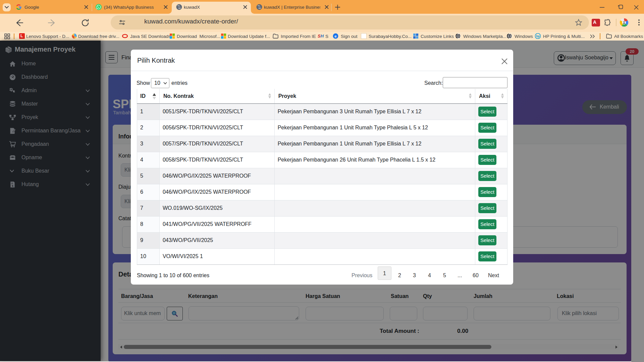 The image size is (644, 362). What do you see at coordinates (538, 36) in the screenshot?
I see `svg-text: hp` at bounding box center [538, 36].